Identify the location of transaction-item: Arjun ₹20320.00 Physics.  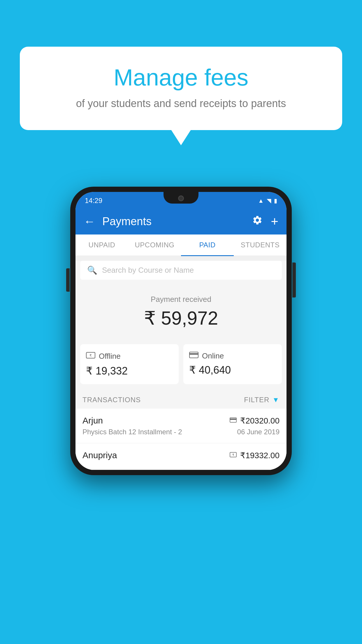
(181, 426).